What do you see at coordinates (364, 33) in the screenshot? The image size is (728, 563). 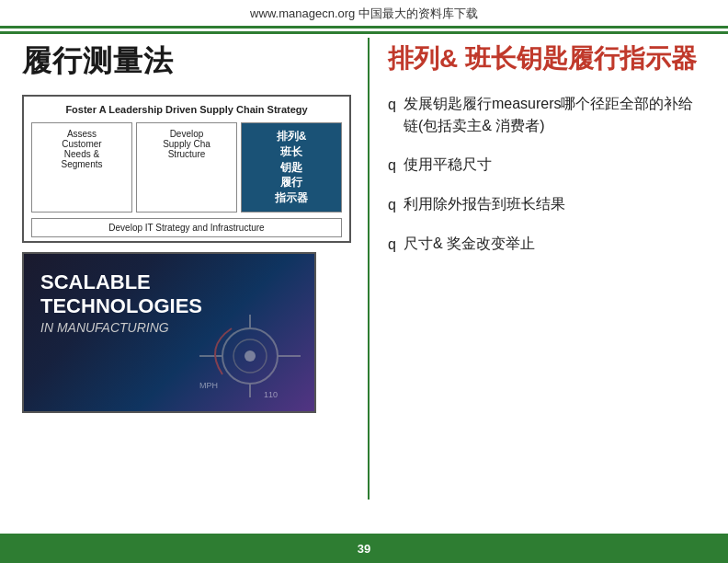 I see `top-divider` at bounding box center [364, 33].